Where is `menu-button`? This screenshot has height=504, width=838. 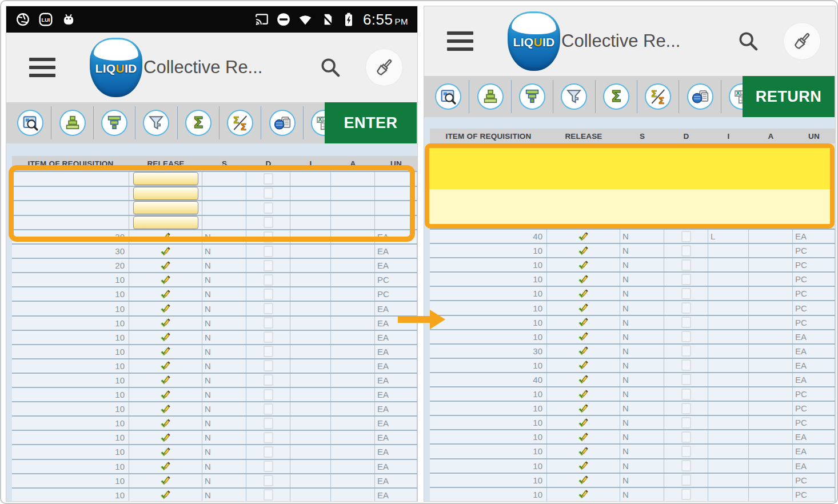
menu-button is located at coordinates (42, 67).